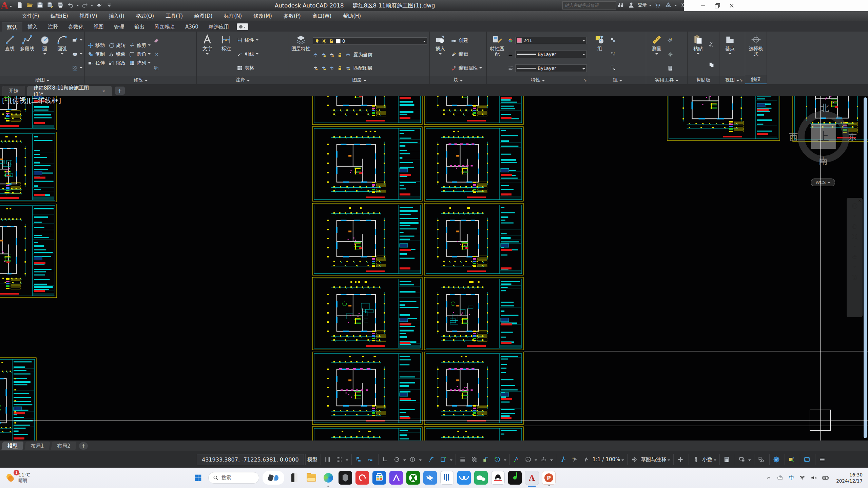 The height and width of the screenshot is (488, 868). Describe the element at coordinates (732, 5) in the screenshot. I see `close-button` at that location.